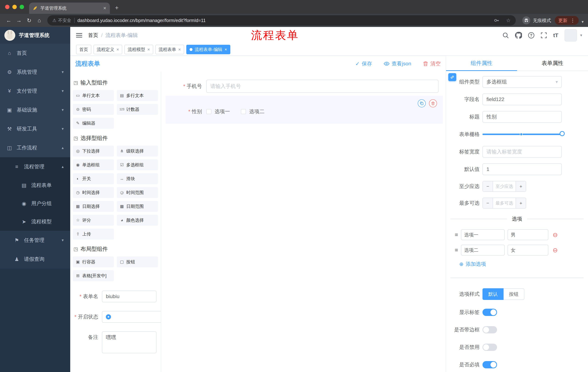  I want to click on disabled-toggle, so click(490, 347).